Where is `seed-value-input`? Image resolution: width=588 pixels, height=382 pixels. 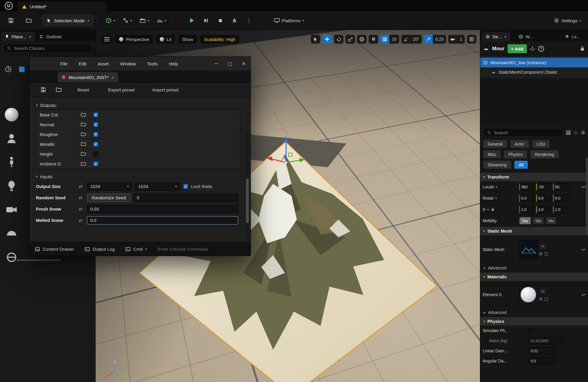 seed-value-input is located at coordinates (186, 198).